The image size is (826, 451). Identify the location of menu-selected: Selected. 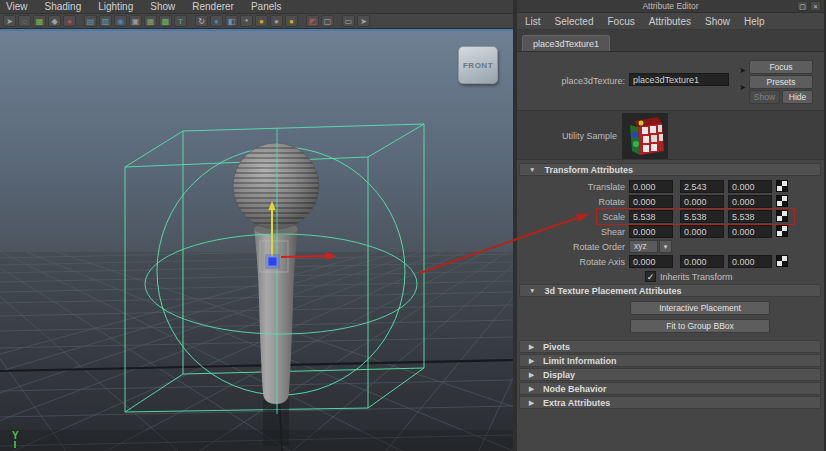
(574, 22).